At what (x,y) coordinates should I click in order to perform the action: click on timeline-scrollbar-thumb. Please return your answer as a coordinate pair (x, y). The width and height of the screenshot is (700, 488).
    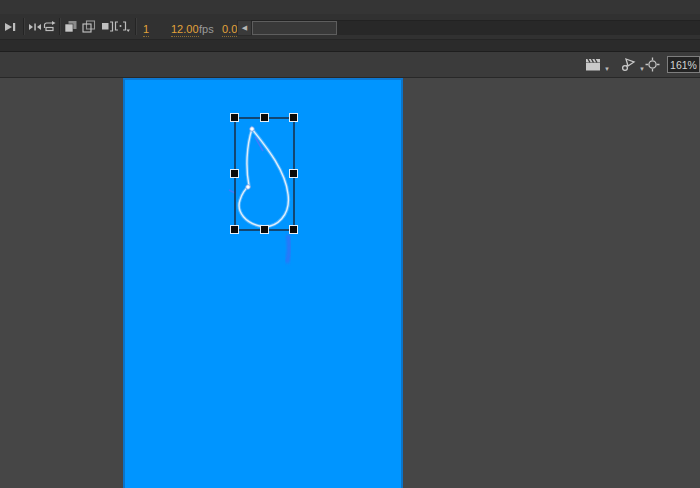
    Looking at the image, I should click on (294, 28).